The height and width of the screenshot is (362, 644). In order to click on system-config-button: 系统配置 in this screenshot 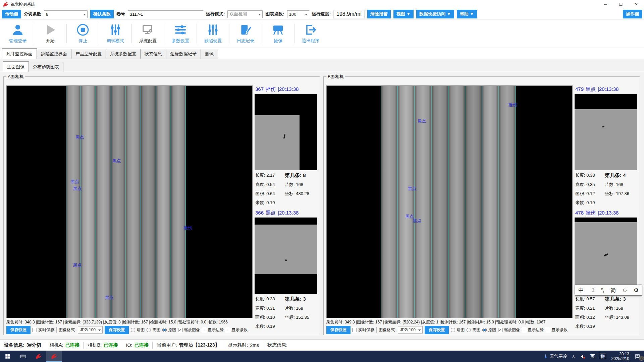, I will do `click(148, 34)`.